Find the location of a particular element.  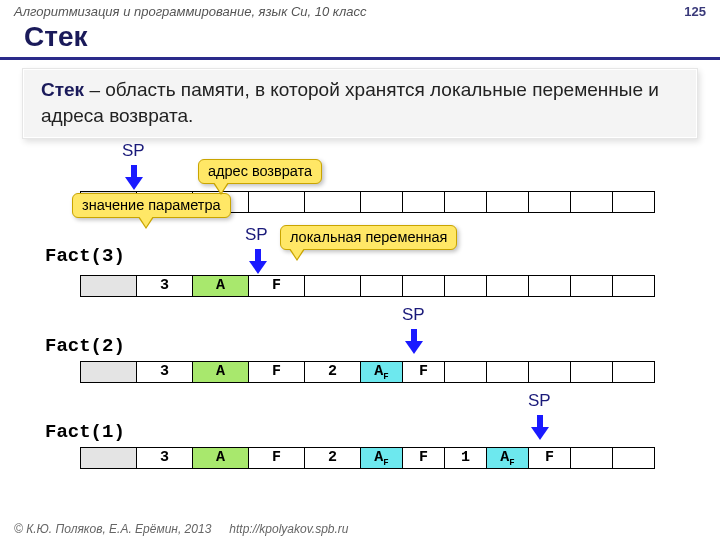

definition-box: Стек – область памяти, в которой хранятс… is located at coordinates (360, 104).